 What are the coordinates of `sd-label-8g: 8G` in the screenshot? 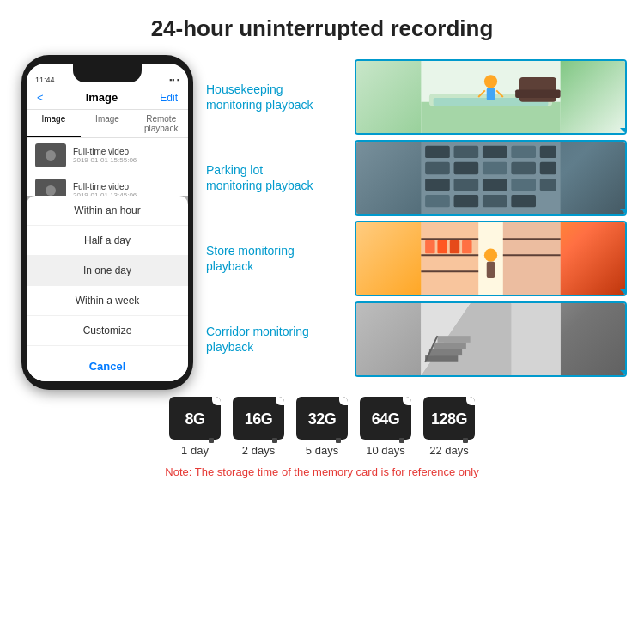 It's located at (194, 419).